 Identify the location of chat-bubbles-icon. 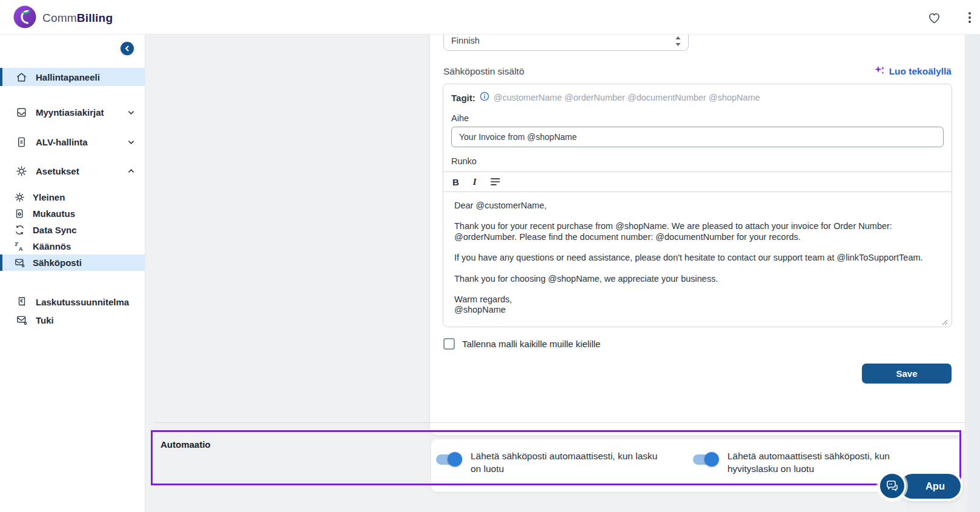
(892, 486).